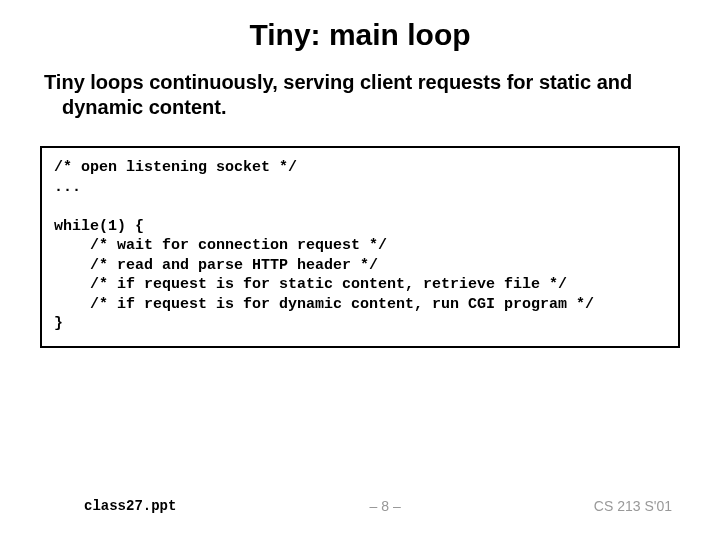 The height and width of the screenshot is (540, 720). Describe the element at coordinates (112, 506) in the screenshot. I see `footer-filename: class27.ppt` at that location.